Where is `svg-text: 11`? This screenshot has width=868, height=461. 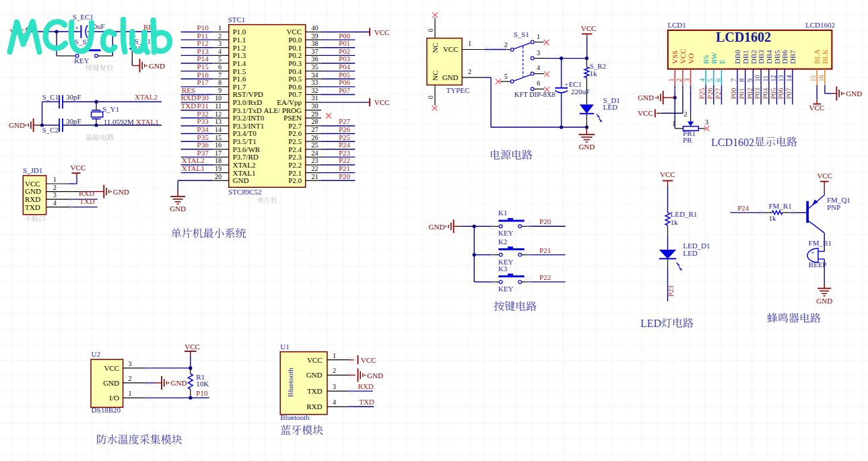
svg-text: 11 is located at coordinates (765, 79).